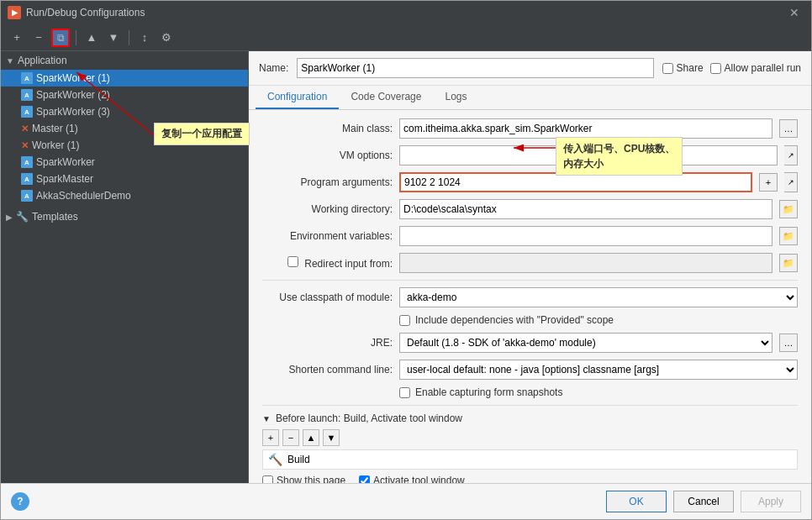  Describe the element at coordinates (293, 262) in the screenshot. I see `redirect-checkbox` at that location.